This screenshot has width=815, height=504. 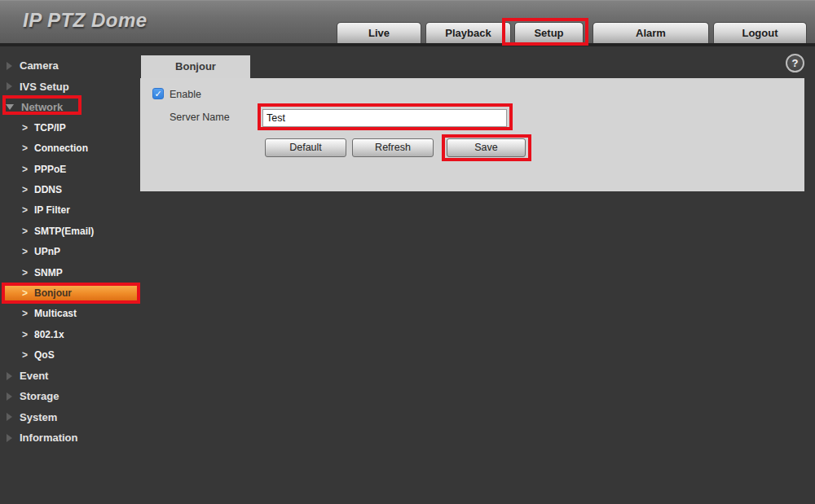 I want to click on sidebar-item-label: IVS Setup, so click(x=44, y=86).